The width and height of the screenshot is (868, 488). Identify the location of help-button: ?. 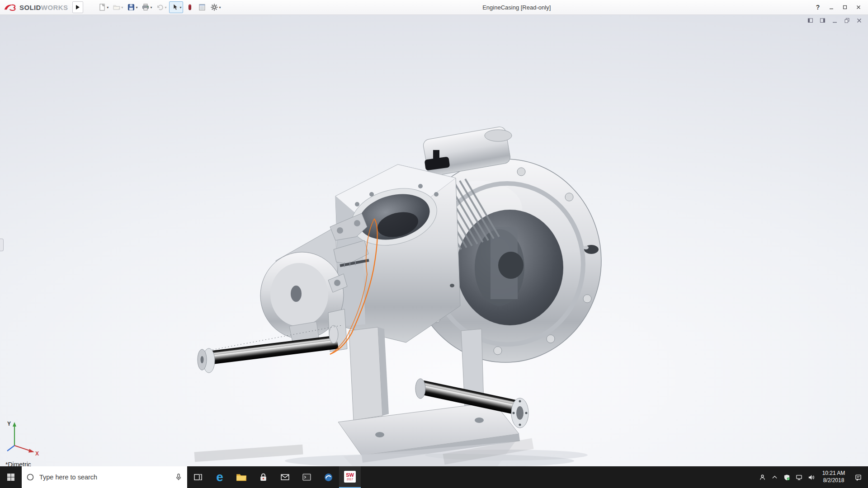
(818, 7).